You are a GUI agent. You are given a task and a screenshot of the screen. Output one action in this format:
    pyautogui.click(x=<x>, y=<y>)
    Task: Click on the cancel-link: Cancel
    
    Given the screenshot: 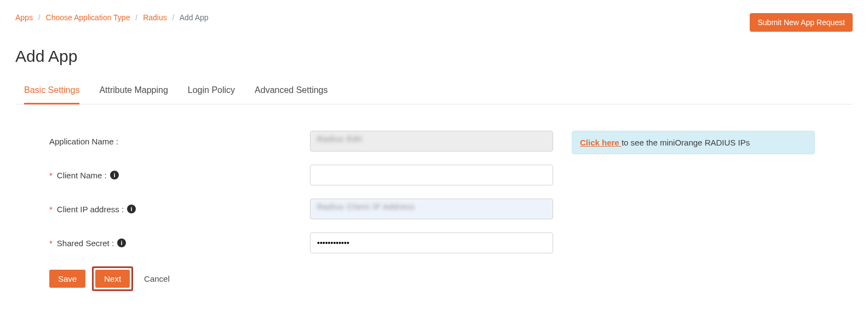 What is the action you would take?
    pyautogui.click(x=157, y=279)
    